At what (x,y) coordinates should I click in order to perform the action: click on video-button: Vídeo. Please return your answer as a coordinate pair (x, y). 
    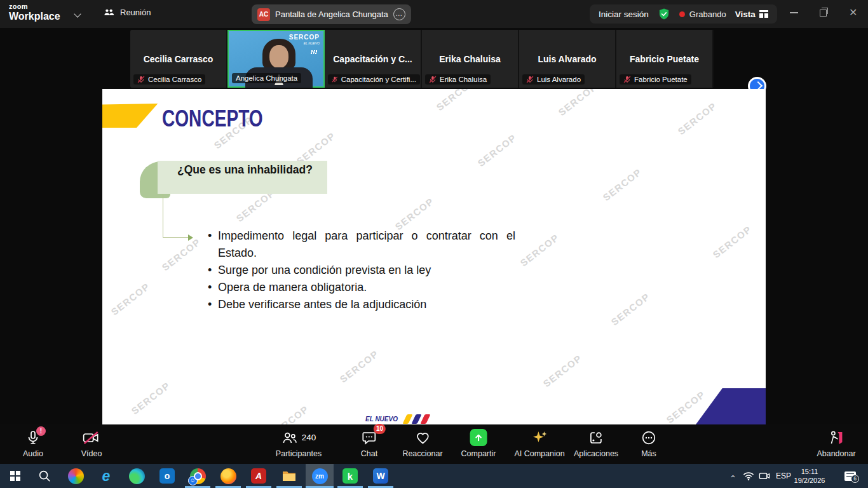
    Looking at the image, I should click on (92, 444).